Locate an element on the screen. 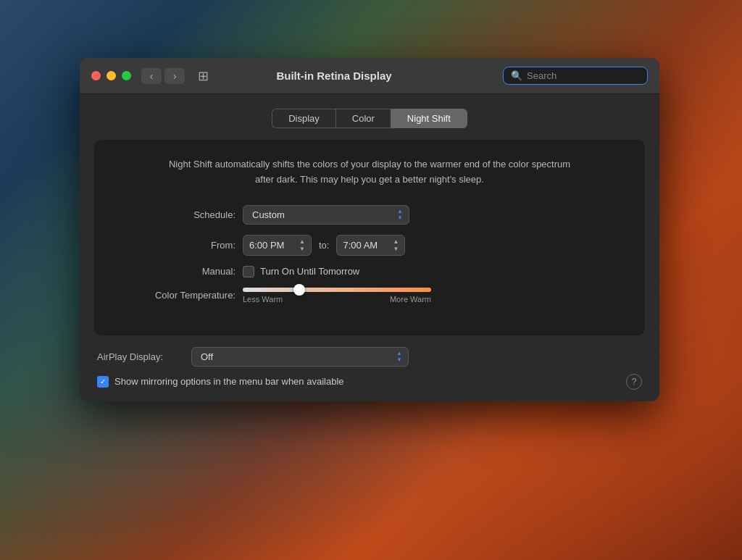 The height and width of the screenshot is (560, 742). schedule-label: Schedule: is located at coordinates (175, 214).